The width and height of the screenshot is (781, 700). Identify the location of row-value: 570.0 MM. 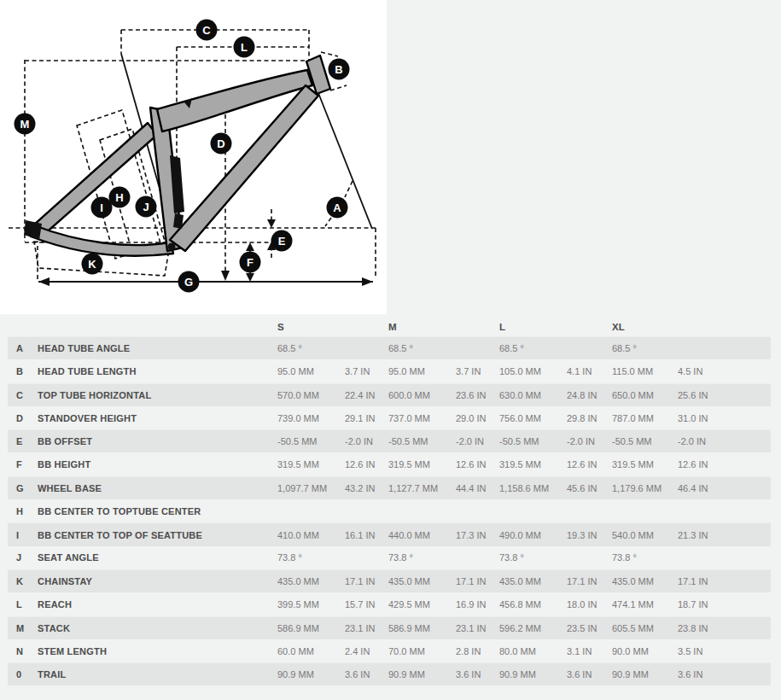
(311, 395).